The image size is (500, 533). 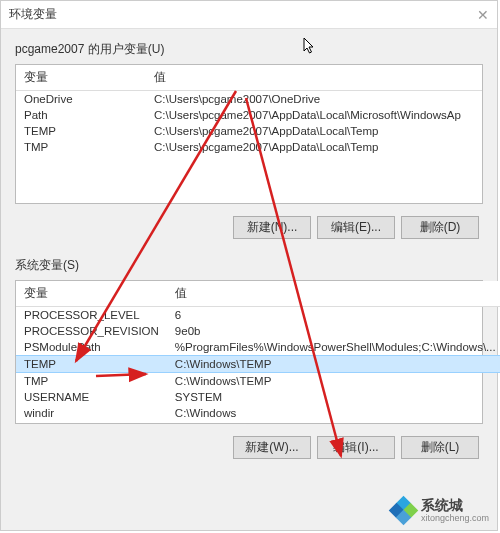 I want to click on watermark-logo-icon, so click(x=404, y=511).